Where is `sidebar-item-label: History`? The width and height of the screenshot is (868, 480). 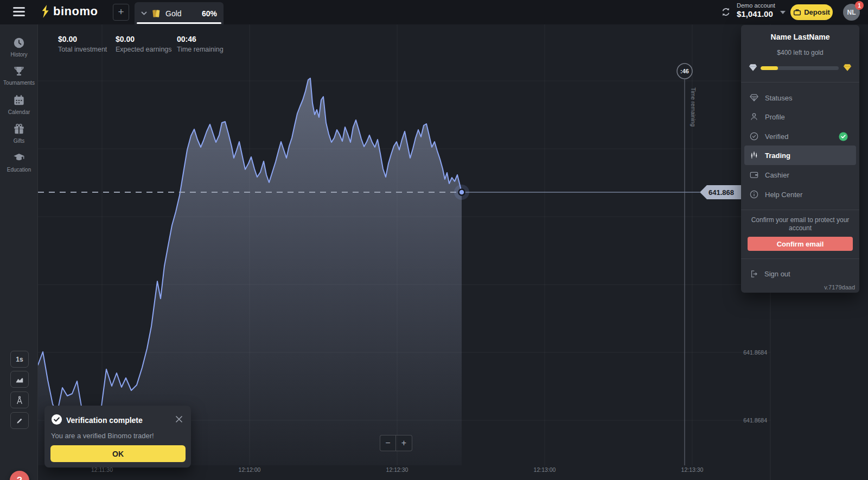 sidebar-item-label: History is located at coordinates (18, 54).